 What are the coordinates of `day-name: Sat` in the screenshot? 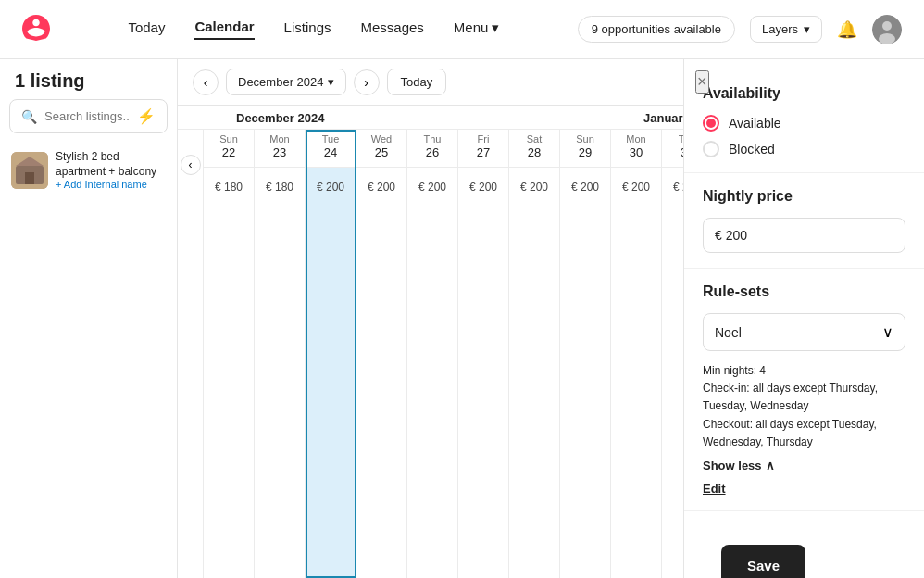 It's located at (535, 139).